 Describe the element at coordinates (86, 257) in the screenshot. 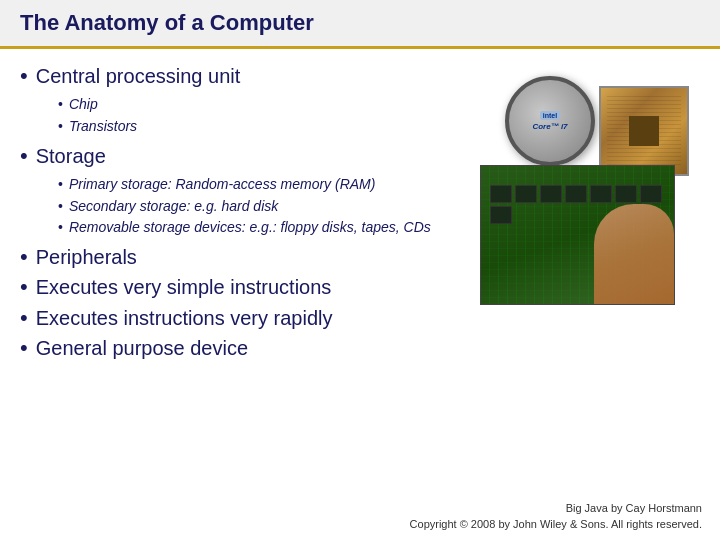

I see `bullet-label-peripherals: Peripherals` at that location.